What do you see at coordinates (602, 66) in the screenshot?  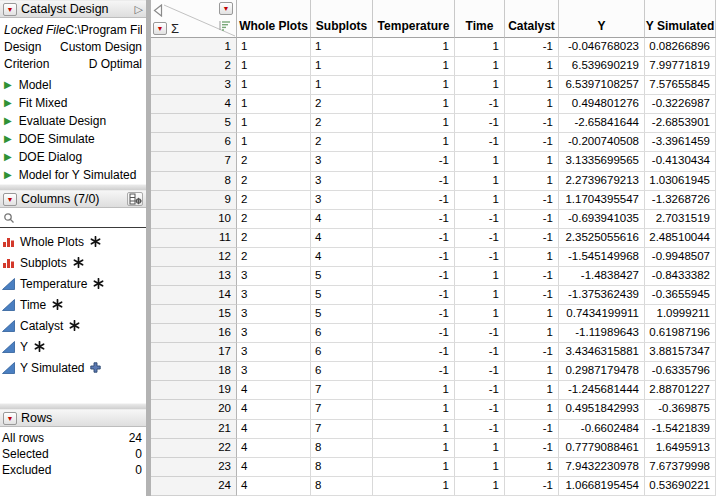 I see `data-cell-y: 6.539690219` at bounding box center [602, 66].